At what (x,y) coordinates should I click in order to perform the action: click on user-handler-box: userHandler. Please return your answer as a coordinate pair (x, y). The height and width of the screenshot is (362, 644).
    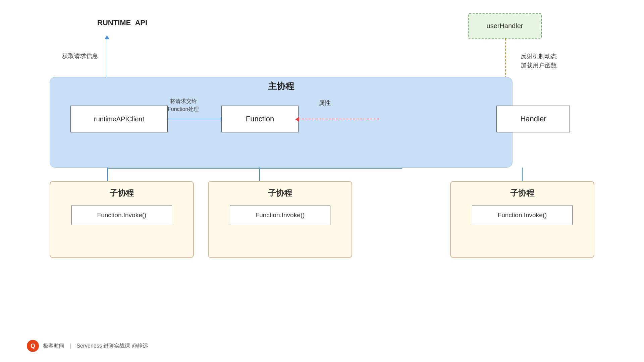
    Looking at the image, I should click on (505, 26).